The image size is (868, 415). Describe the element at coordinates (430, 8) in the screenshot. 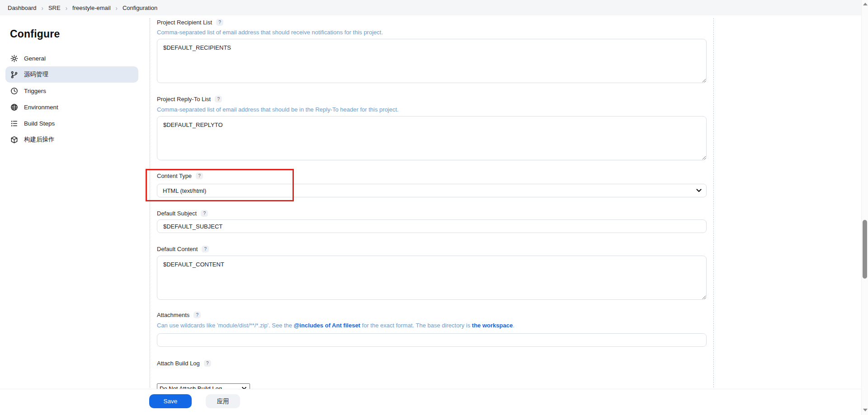

I see `breadcrumb: Dashboard › SRE › freestyle-email › Conf…` at that location.